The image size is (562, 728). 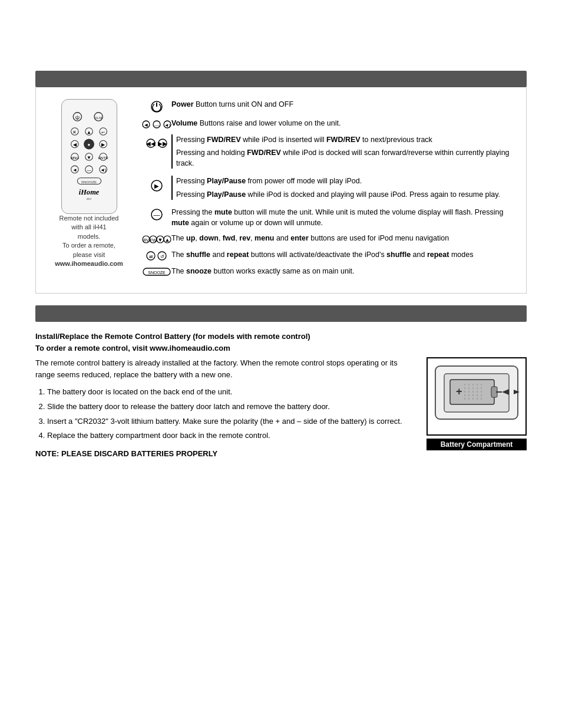 What do you see at coordinates (157, 184) in the screenshot?
I see `playpause-icon-area: ▶` at bounding box center [157, 184].